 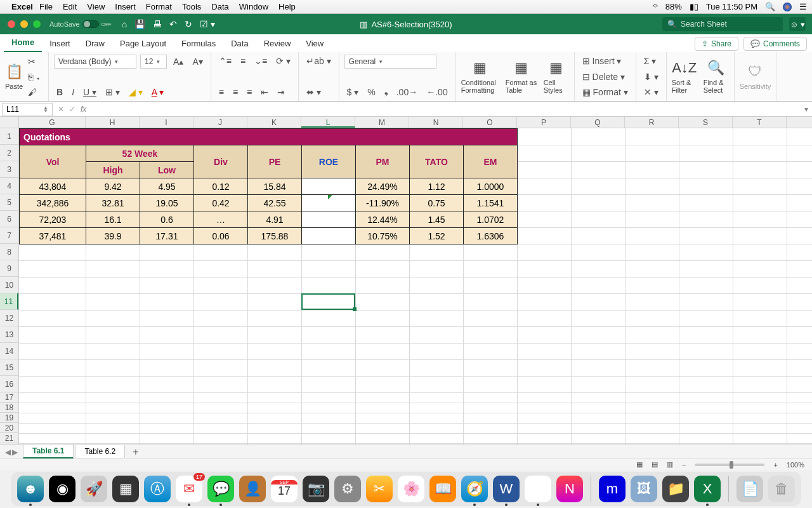 What do you see at coordinates (760, 122) in the screenshot?
I see `col-header: T` at bounding box center [760, 122].